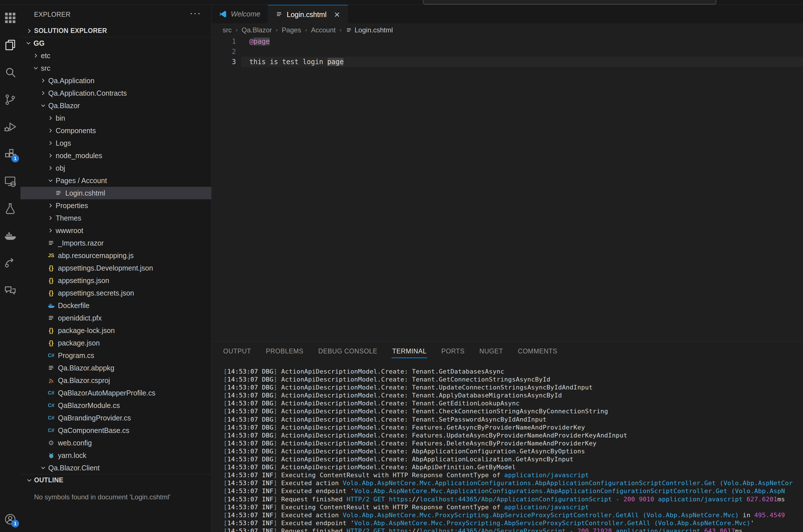 This screenshot has width=803, height=532. Describe the element at coordinates (10, 73) in the screenshot. I see `search-icon` at that location.